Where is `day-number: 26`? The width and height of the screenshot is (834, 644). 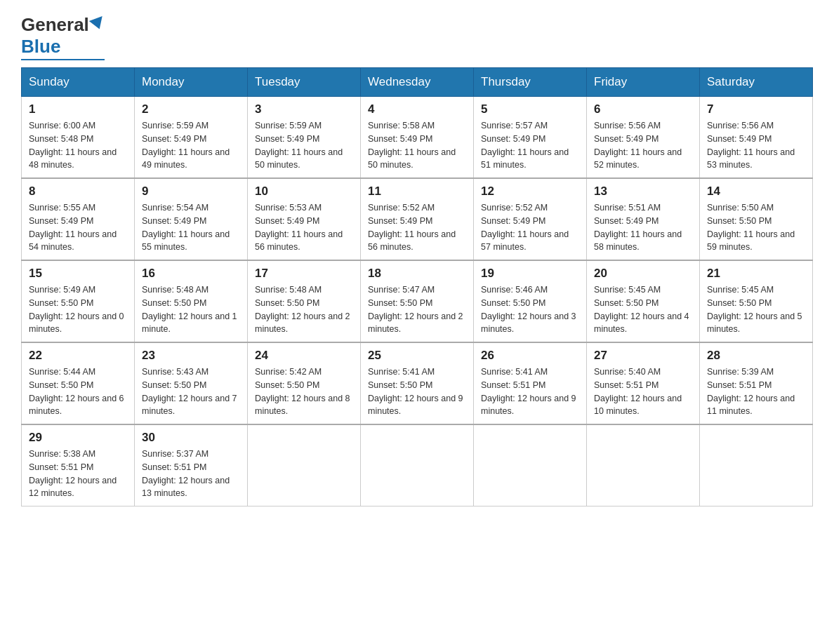
day-number: 26 is located at coordinates (530, 356).